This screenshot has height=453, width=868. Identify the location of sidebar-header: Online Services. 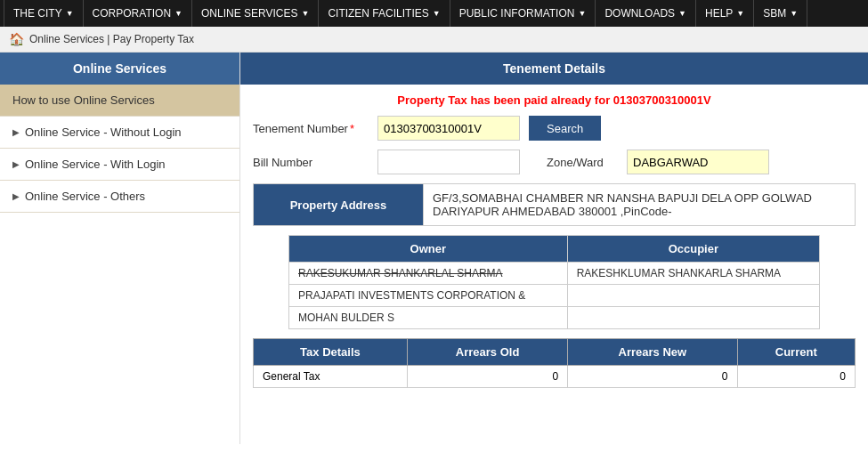
(119, 69).